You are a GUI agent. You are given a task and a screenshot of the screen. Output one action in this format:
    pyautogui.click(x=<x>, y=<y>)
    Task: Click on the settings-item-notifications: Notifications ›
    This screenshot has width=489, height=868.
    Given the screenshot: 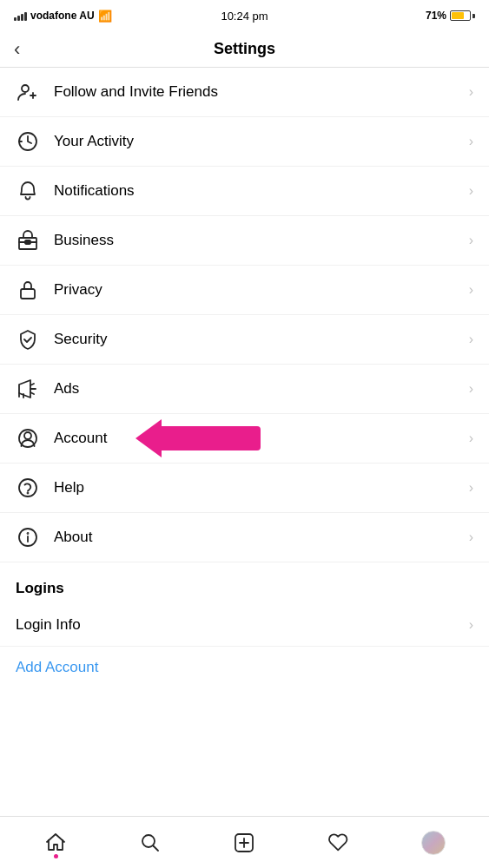 What is the action you would take?
    pyautogui.click(x=245, y=191)
    